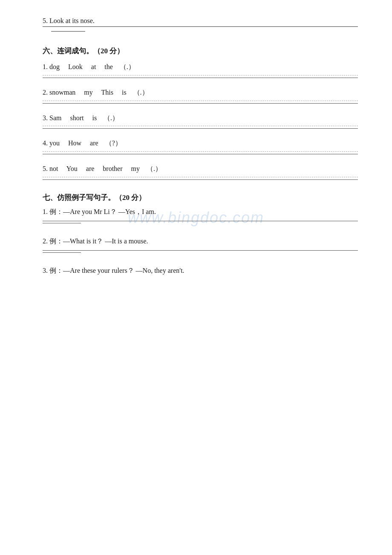 The height and width of the screenshot is (555, 392). I want to click on top-answer-lines, so click(200, 26).